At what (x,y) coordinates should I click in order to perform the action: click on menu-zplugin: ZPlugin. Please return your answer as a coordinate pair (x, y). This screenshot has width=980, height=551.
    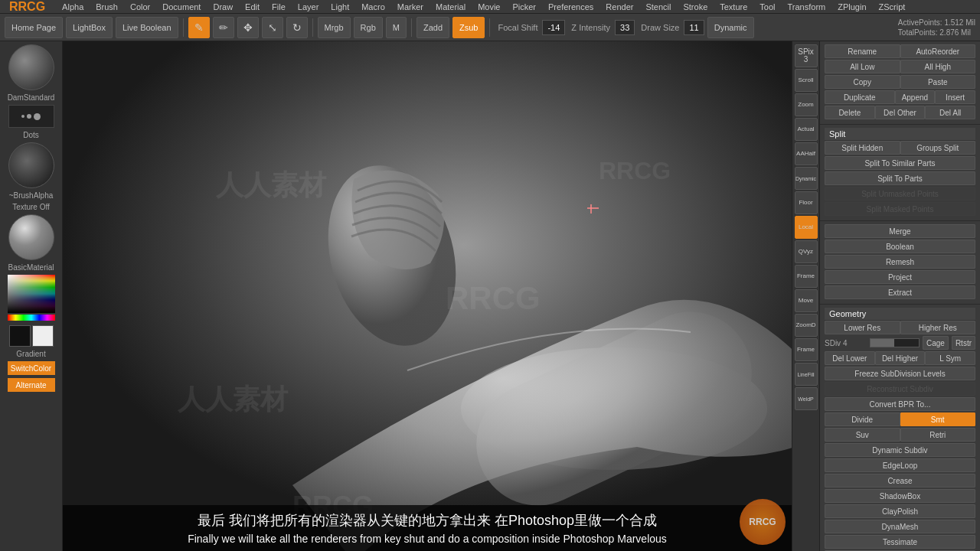
    Looking at the image, I should click on (851, 7).